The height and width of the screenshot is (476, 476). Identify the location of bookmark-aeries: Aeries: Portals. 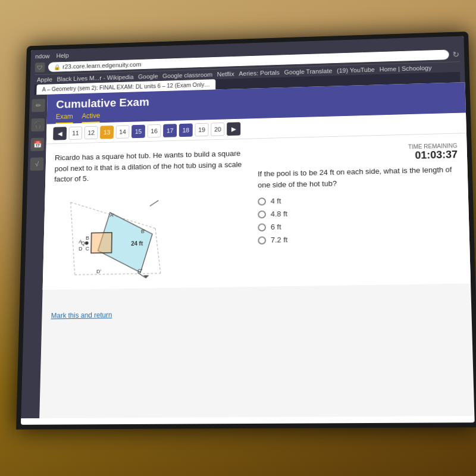
(259, 73).